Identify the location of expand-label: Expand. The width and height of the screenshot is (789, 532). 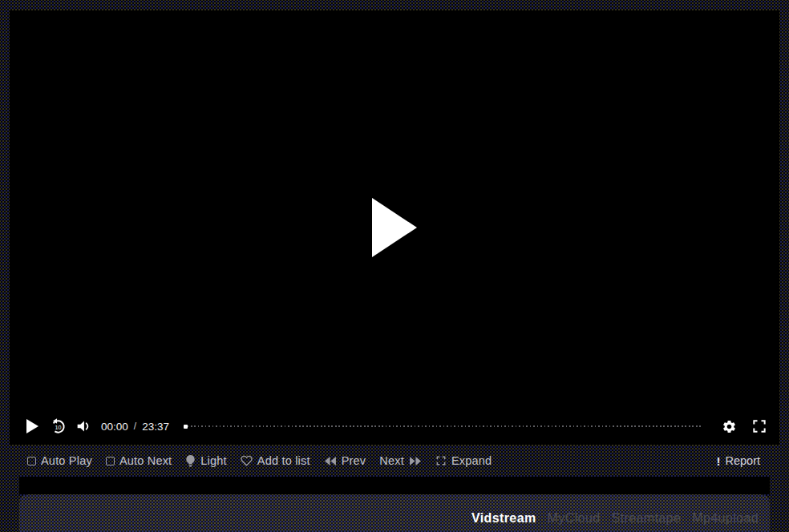
(471, 461).